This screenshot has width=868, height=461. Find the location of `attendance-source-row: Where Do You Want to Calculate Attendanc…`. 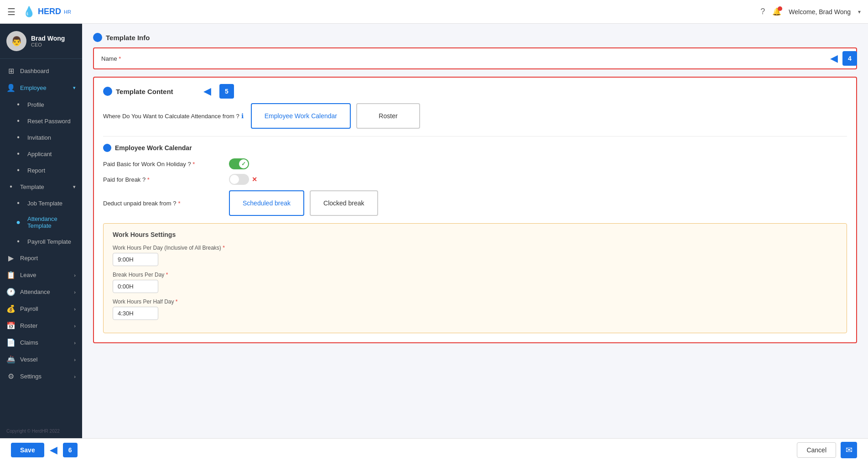

attendance-source-row: Where Do You Want to Calculate Attendanc… is located at coordinates (475, 116).